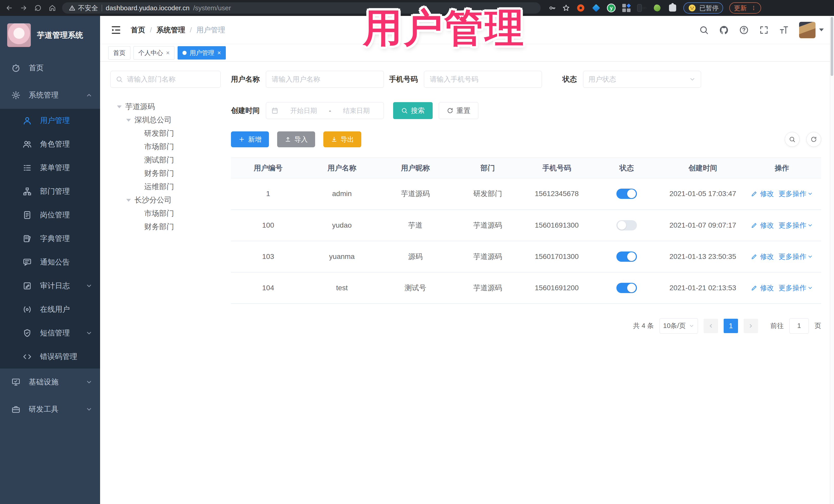 The height and width of the screenshot is (504, 834). Describe the element at coordinates (814, 139) in the screenshot. I see `refresh-table-button` at that location.